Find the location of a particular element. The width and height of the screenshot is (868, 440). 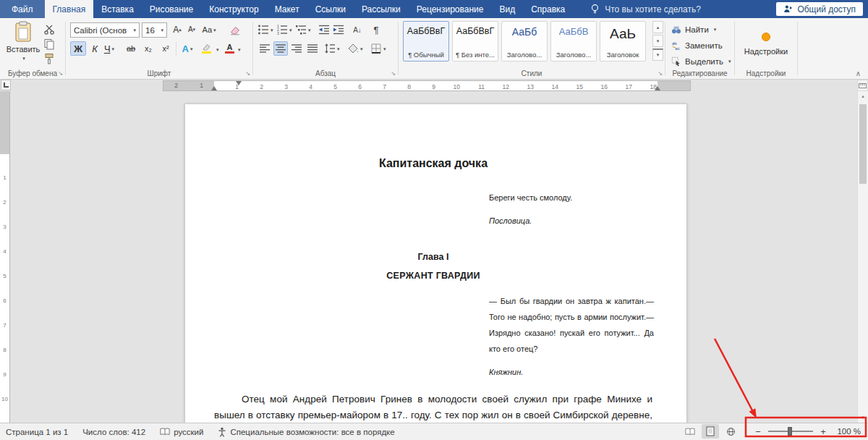

tab-draw: Рисование is located at coordinates (171, 9).